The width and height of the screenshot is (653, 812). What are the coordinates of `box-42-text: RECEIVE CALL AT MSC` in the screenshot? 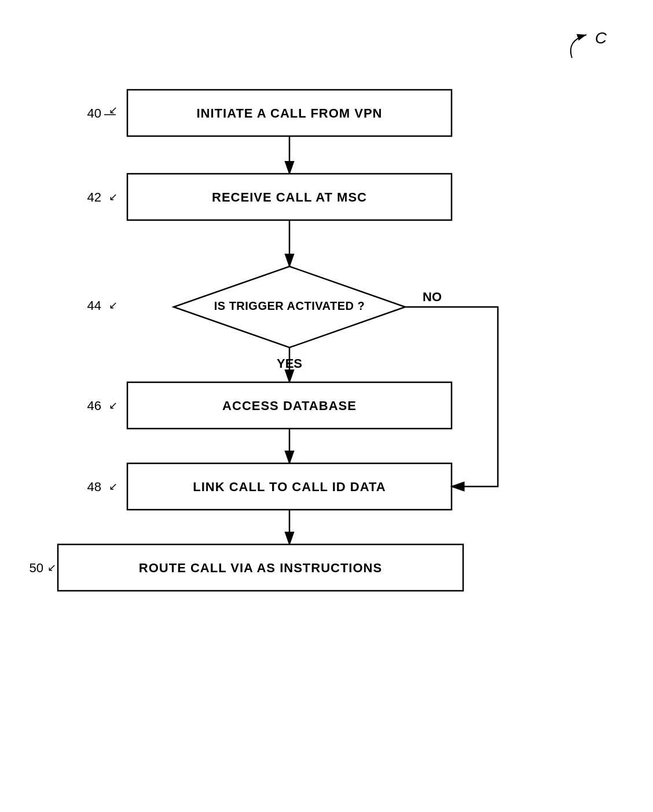 It's located at (289, 197).